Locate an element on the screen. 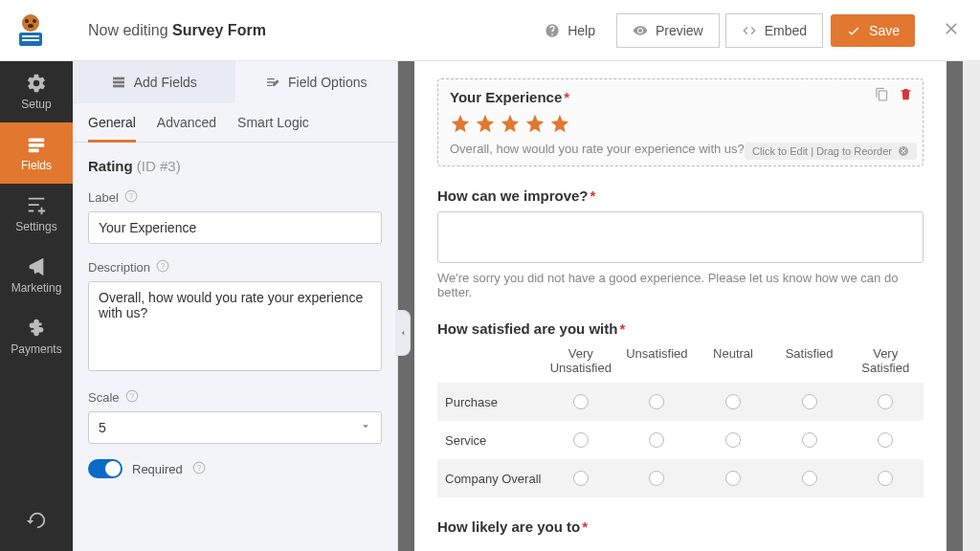  right-scrollbar-gutter is located at coordinates (971, 306).